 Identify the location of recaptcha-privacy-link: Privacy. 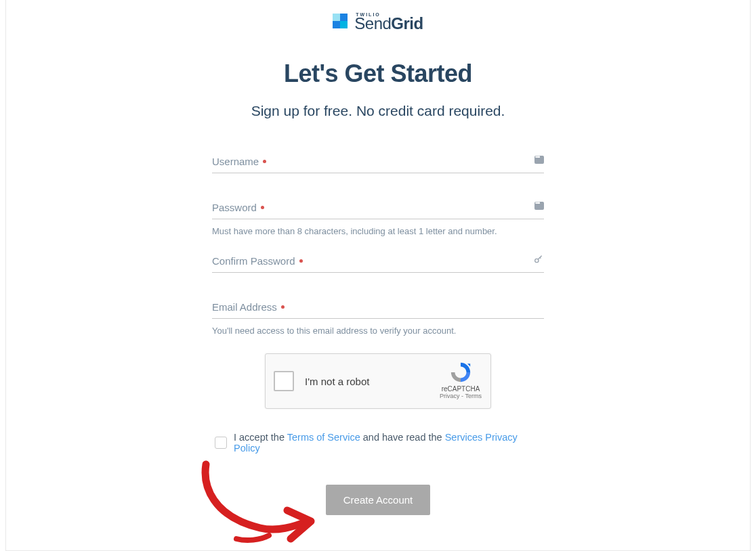
(450, 396).